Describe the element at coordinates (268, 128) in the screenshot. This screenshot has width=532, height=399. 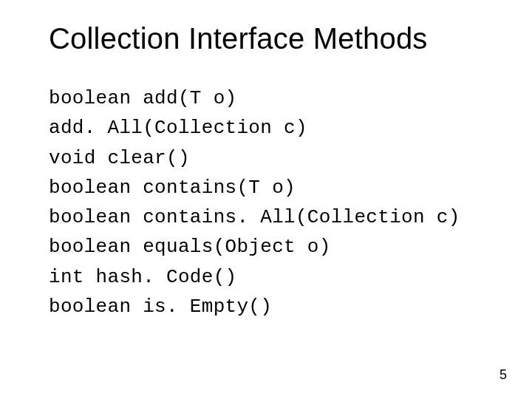
I see `method-line: add. All(Collection c)` at that location.